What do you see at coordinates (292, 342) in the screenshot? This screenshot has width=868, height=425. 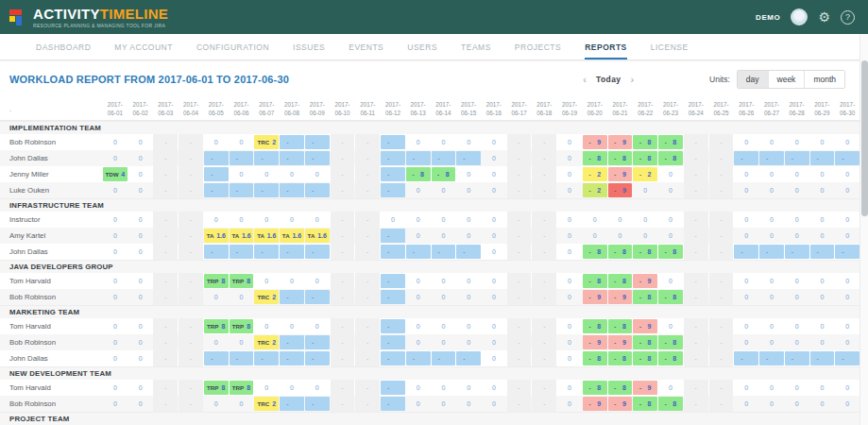 I see `workload-cell-06-08: --` at bounding box center [292, 342].